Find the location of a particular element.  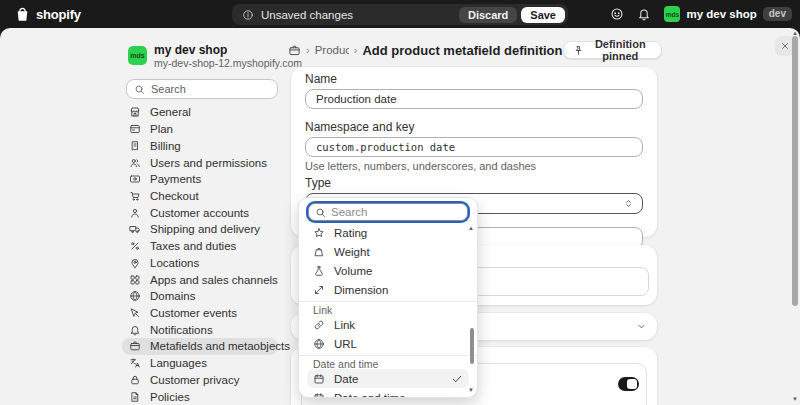

dev-environment-badge: dev is located at coordinates (778, 14).